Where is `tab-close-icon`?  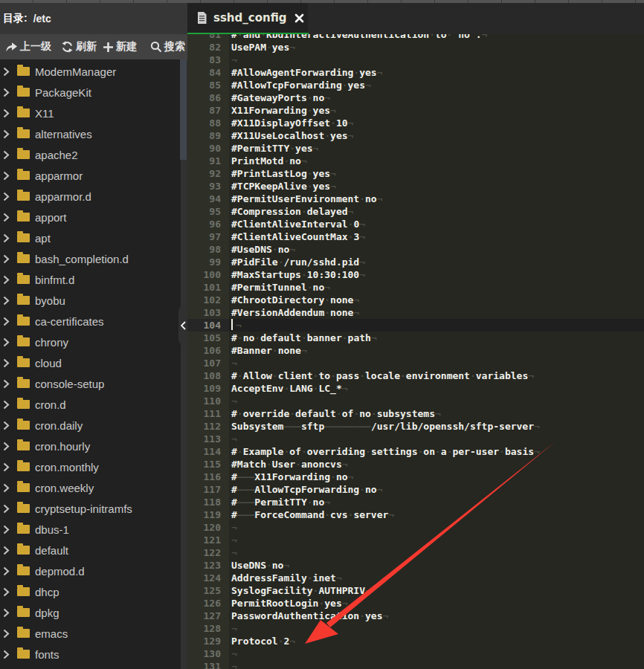
tab-close-icon is located at coordinates (299, 18).